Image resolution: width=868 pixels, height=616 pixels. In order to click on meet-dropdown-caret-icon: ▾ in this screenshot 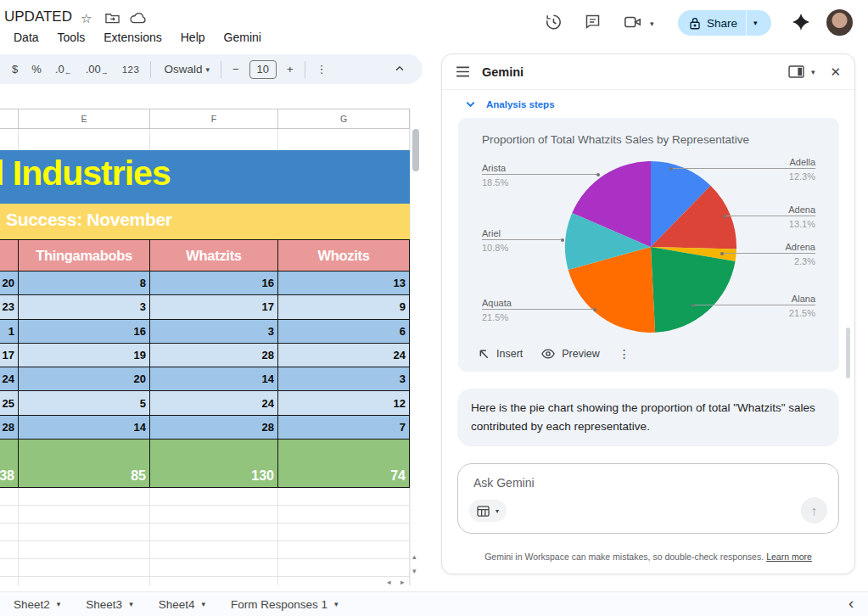, I will do `click(660, 30)`.